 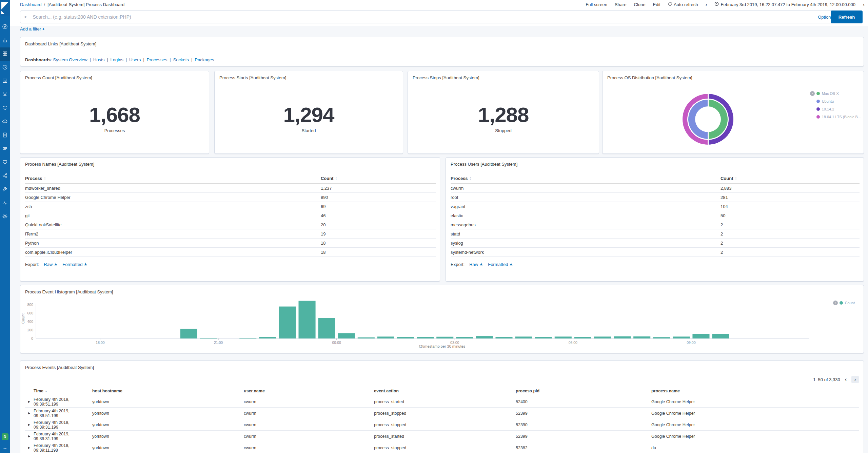 What do you see at coordinates (5, 203) in the screenshot?
I see `sidebar-item-monitoring` at bounding box center [5, 203].